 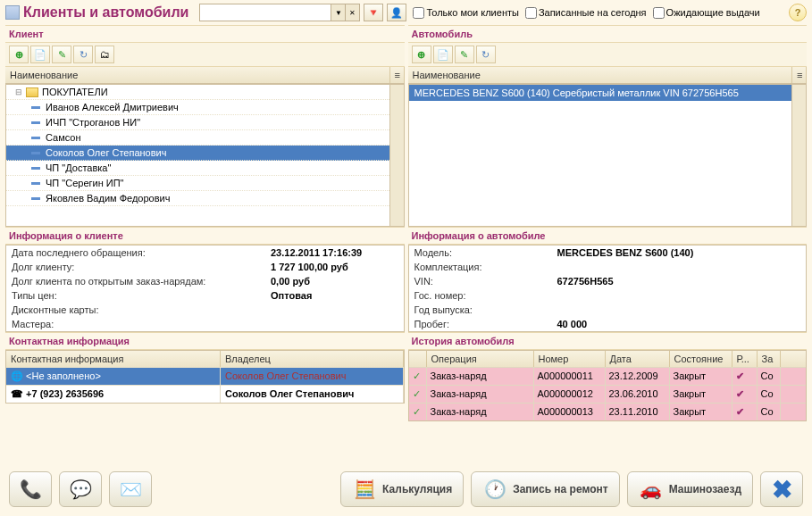 I want to click on tree-item: ИЧП "Строганов НИ", so click(x=205, y=123).